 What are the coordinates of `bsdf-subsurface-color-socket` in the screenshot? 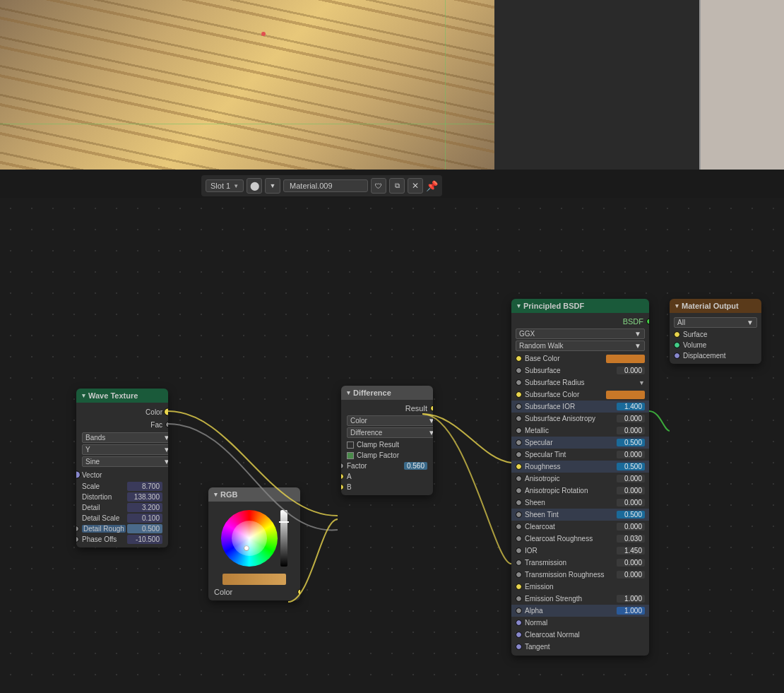 It's located at (518, 394).